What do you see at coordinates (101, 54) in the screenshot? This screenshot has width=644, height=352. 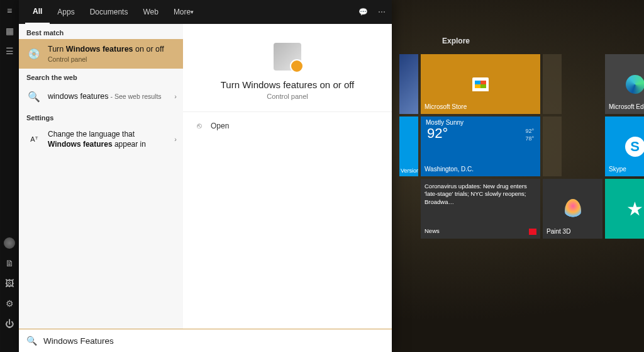 I see `result-best-match: 💿 Turn Windows features on or off Contro…` at bounding box center [101, 54].